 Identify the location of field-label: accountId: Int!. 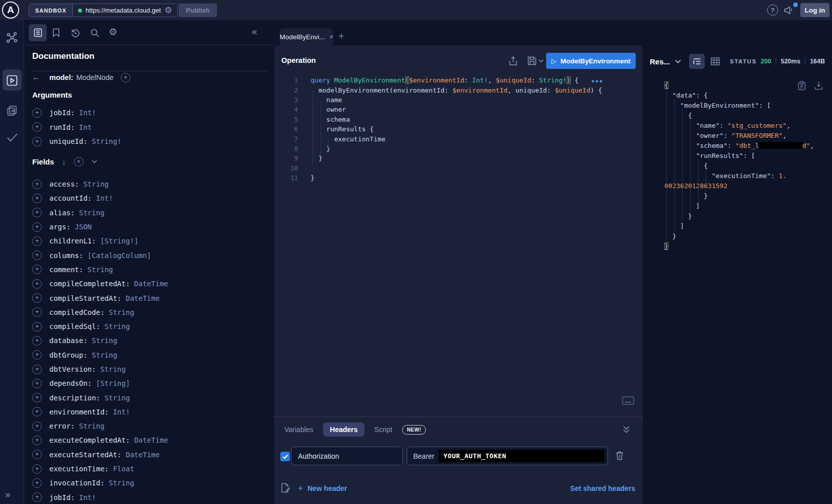
(81, 198).